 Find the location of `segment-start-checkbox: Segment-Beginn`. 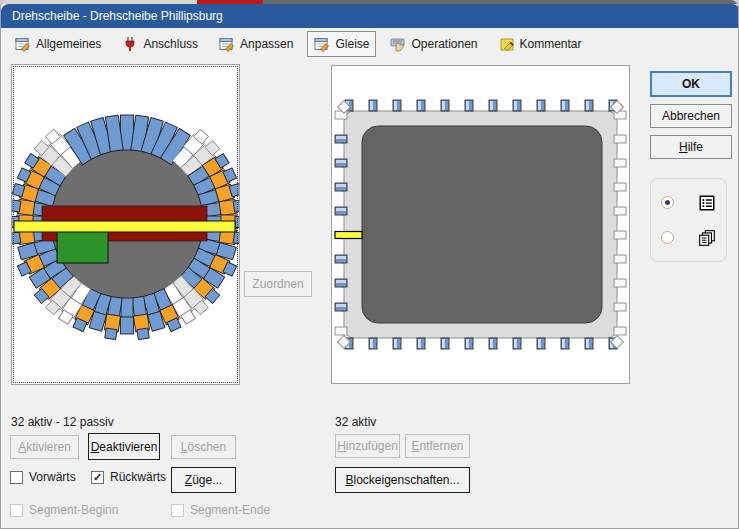

segment-start-checkbox: Segment-Beginn is located at coordinates (64, 510).